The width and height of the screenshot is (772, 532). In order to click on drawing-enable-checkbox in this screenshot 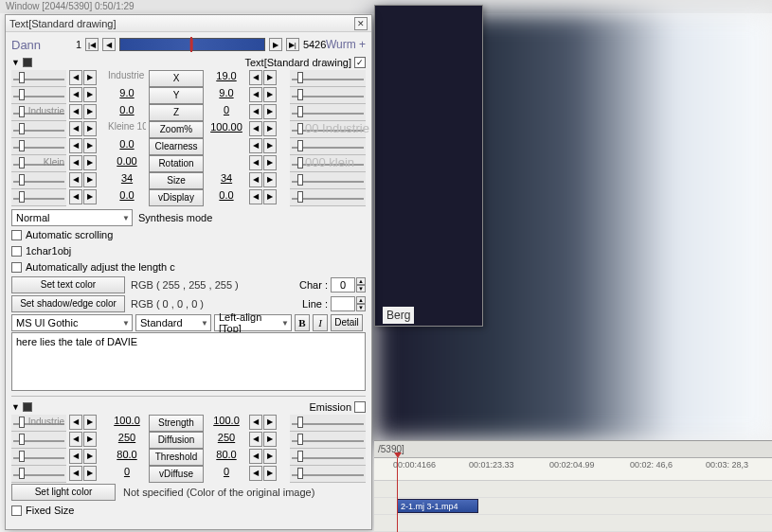, I will do `click(360, 62)`.